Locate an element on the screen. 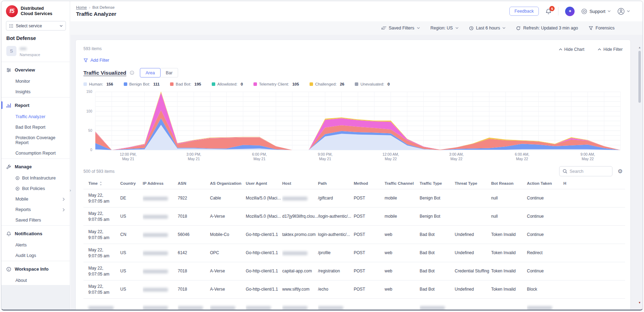 This screenshot has width=644, height=312. sidebar-section-workspace-info: Workspace Info is located at coordinates (36, 268).